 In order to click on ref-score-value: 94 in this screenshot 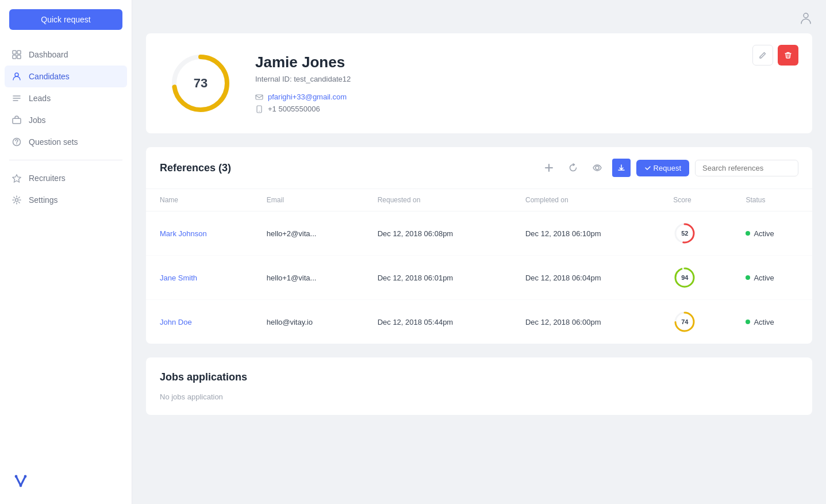, I will do `click(685, 278)`.